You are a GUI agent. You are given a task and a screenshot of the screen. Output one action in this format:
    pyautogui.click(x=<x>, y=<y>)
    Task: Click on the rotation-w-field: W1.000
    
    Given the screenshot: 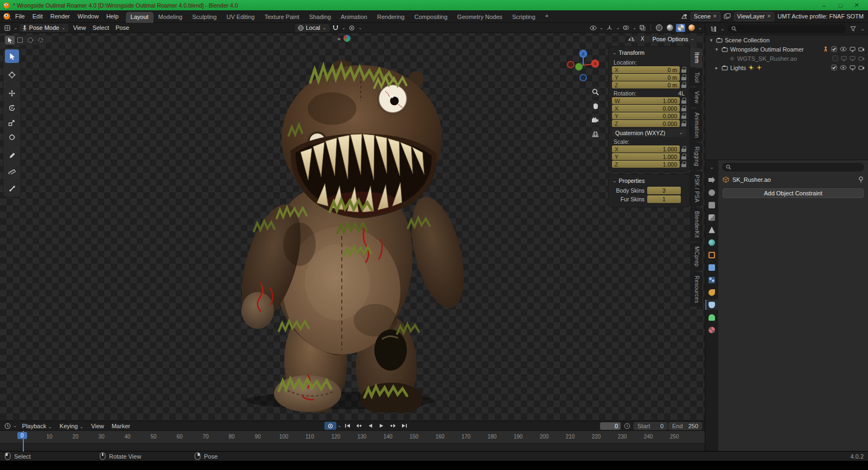 What is the action you would take?
    pyautogui.click(x=646, y=101)
    